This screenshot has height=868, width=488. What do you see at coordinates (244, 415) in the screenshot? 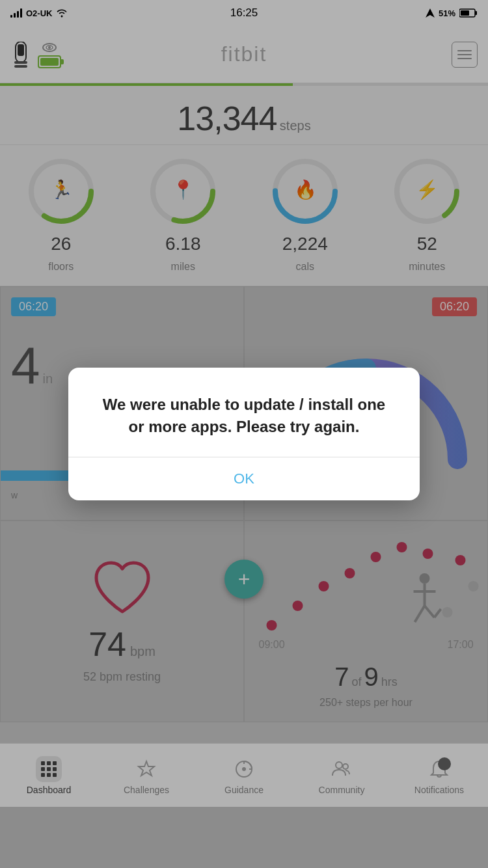
I see `modal-message: We were unable to update / install one o…` at bounding box center [244, 415].